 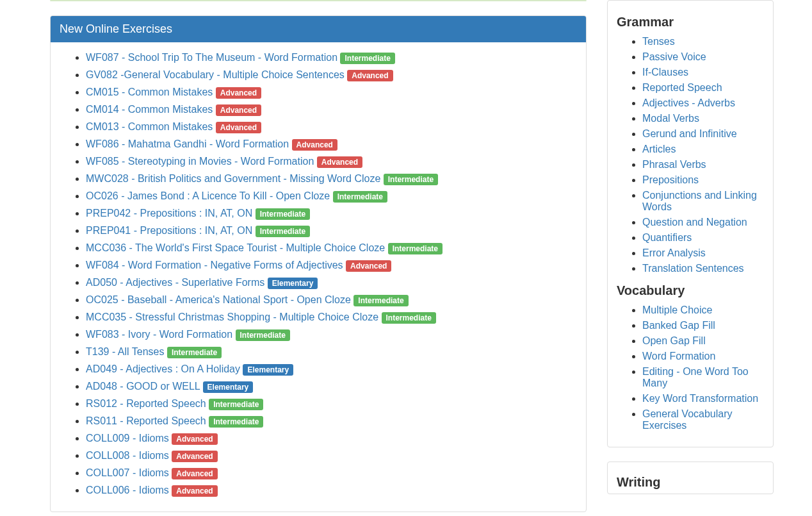 What do you see at coordinates (129, 473) in the screenshot?
I see `exercise-link: COLL007 - Idioms` at bounding box center [129, 473].